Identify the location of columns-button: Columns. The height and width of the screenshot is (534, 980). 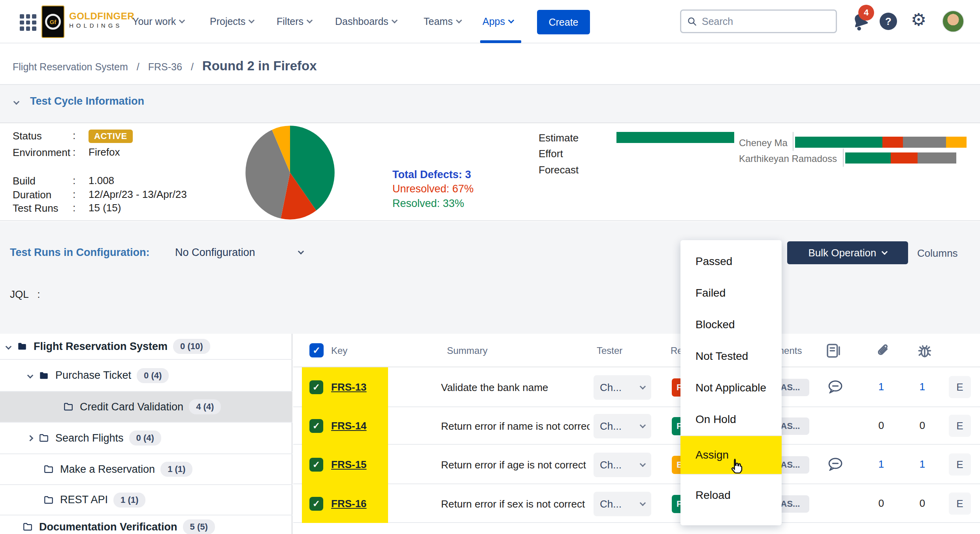
(937, 254).